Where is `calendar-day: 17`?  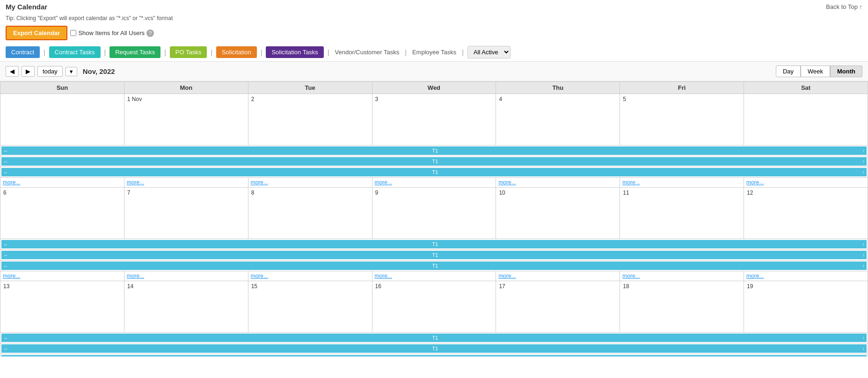 calendar-day: 17 is located at coordinates (558, 307).